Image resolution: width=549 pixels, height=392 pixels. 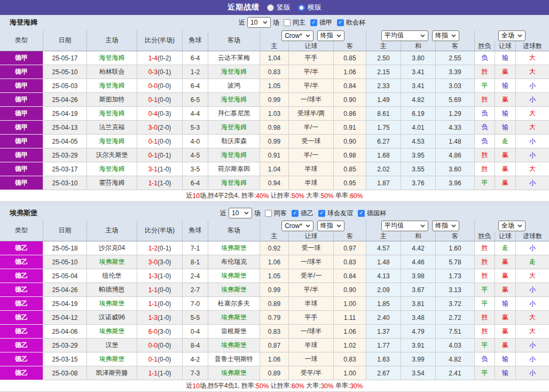 What do you see at coordinates (228, 386) in the screenshot?
I see `summary-segment: 场,胜5平4负1, 胜率:` at bounding box center [228, 386].